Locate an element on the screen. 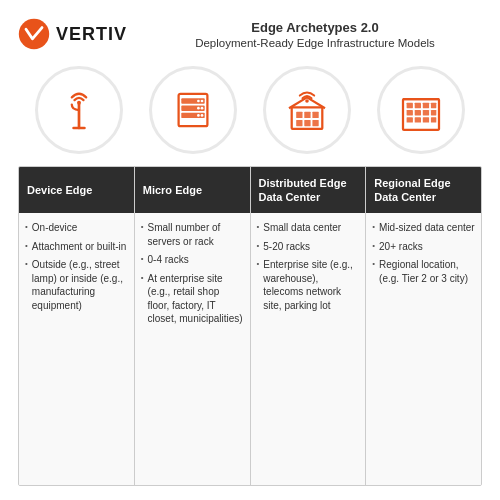 The width and height of the screenshot is (500, 500). logo-text: VERTIV is located at coordinates (92, 34).